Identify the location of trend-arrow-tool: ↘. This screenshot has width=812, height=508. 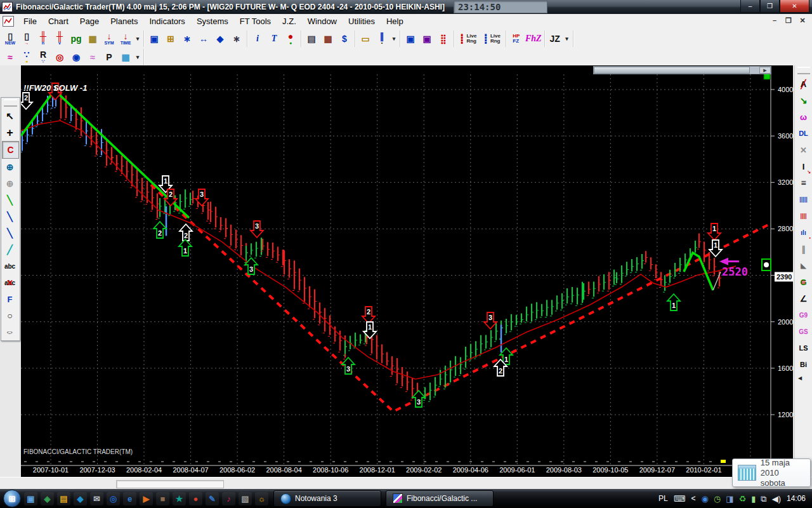
(803, 100).